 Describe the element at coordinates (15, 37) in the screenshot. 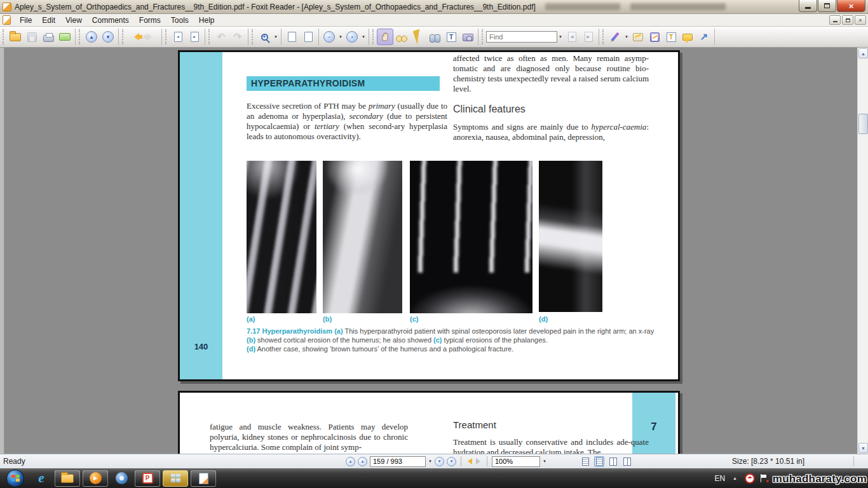

I see `open-button` at that location.